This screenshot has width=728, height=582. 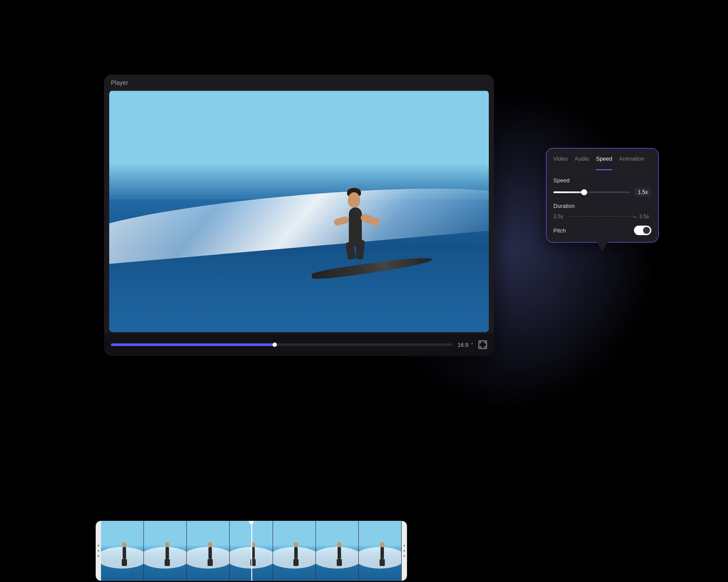 I want to click on speed-section-label: Speed, so click(x=602, y=180).